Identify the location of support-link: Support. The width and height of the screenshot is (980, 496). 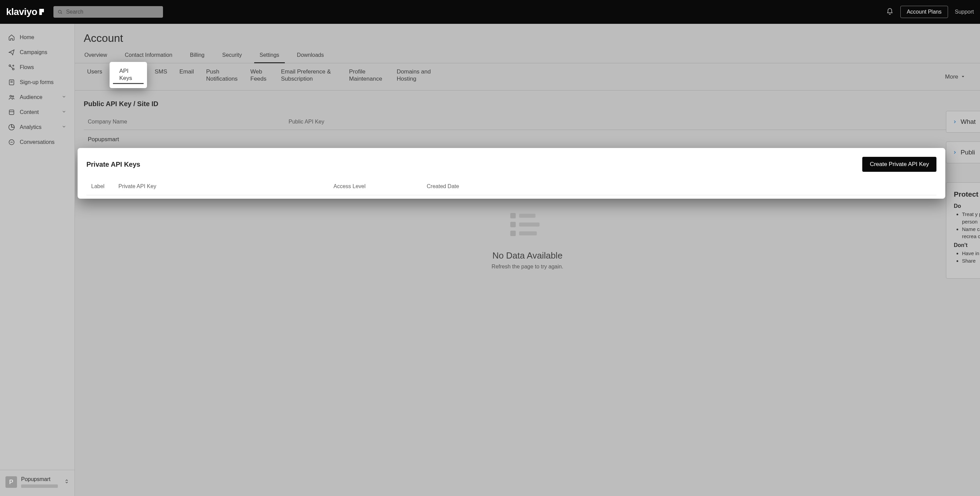
(964, 12).